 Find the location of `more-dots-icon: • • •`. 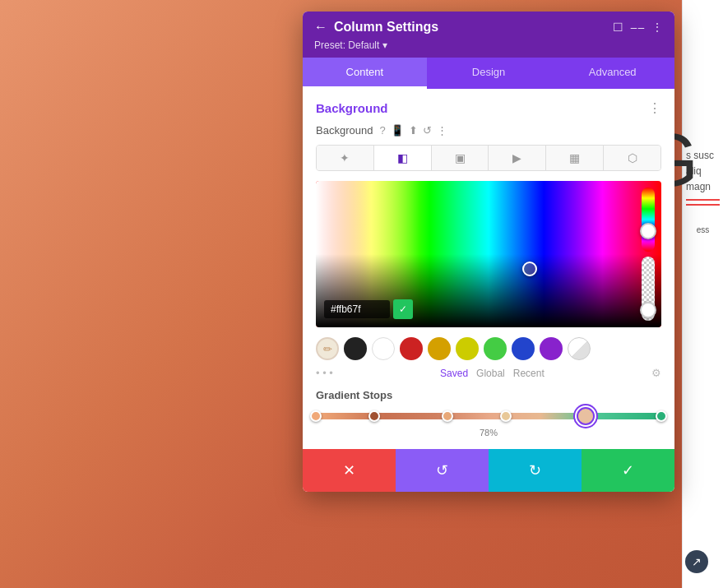

more-dots-icon: • • • is located at coordinates (324, 373).